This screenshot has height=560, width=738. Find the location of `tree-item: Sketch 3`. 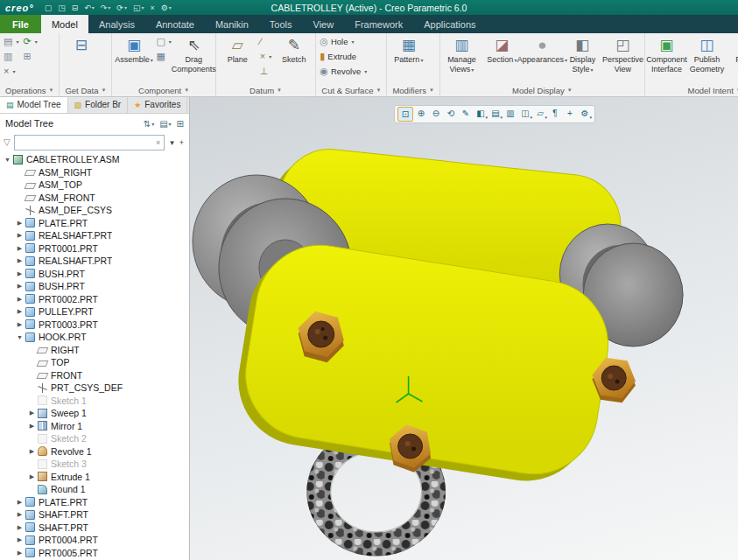

tree-item: Sketch 3 is located at coordinates (95, 464).